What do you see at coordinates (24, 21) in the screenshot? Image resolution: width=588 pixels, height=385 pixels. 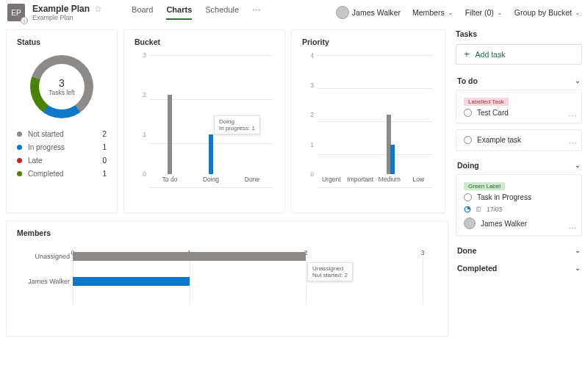 I see `info-badge-icon: i` at bounding box center [24, 21].